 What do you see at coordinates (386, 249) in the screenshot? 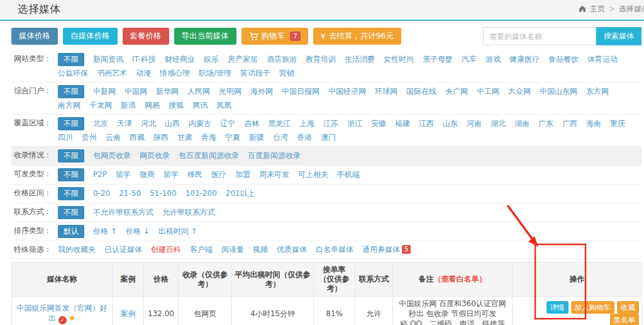
I see `filter-option: 通用券媒体5` at bounding box center [386, 249].